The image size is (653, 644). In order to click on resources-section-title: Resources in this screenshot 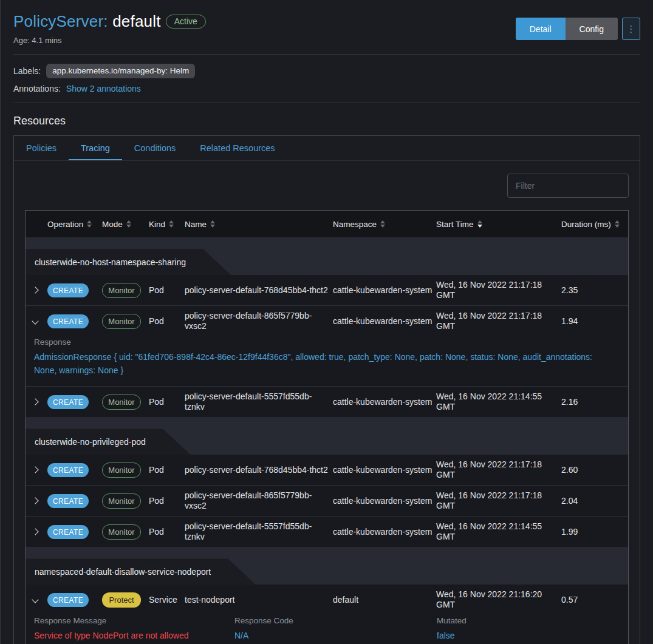, I will do `click(327, 121)`.